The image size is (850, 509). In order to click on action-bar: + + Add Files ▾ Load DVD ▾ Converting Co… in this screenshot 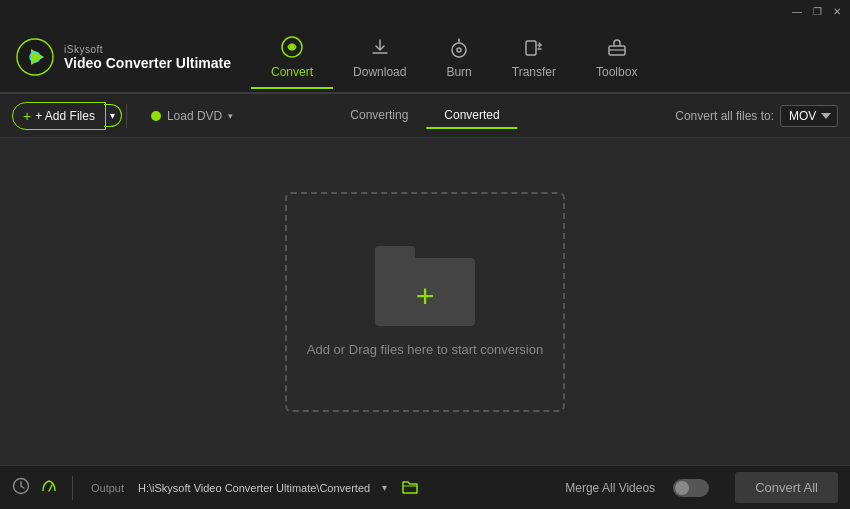, I will do `click(425, 116)`.